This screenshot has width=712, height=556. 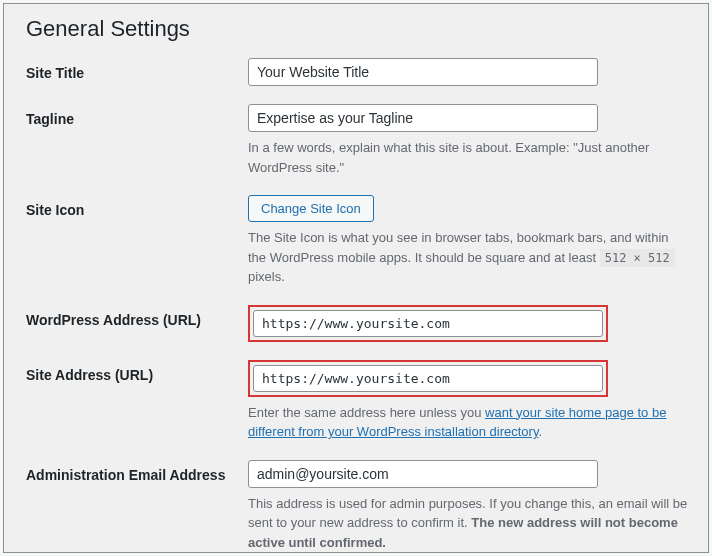 I want to click on row-site-address: Site Address (URL) Enter the same addres…, so click(x=358, y=401).